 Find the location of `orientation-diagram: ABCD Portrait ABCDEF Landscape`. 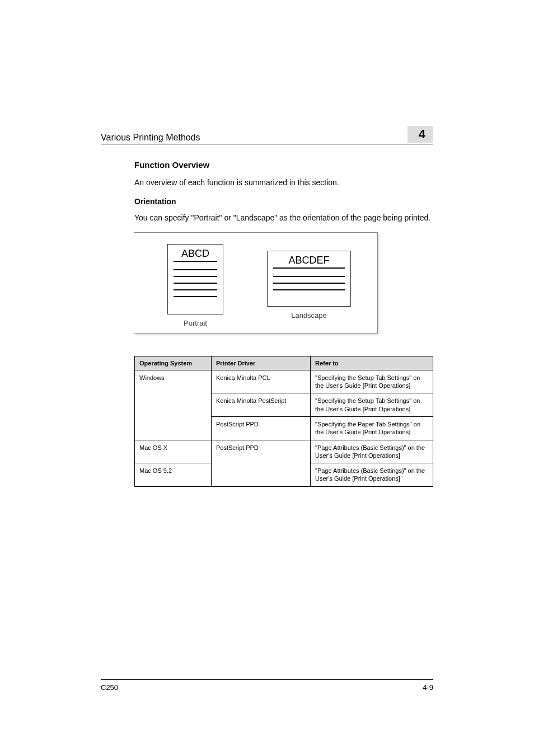

orientation-diagram: ABCD Portrait ABCDEF Landscape is located at coordinates (256, 283).